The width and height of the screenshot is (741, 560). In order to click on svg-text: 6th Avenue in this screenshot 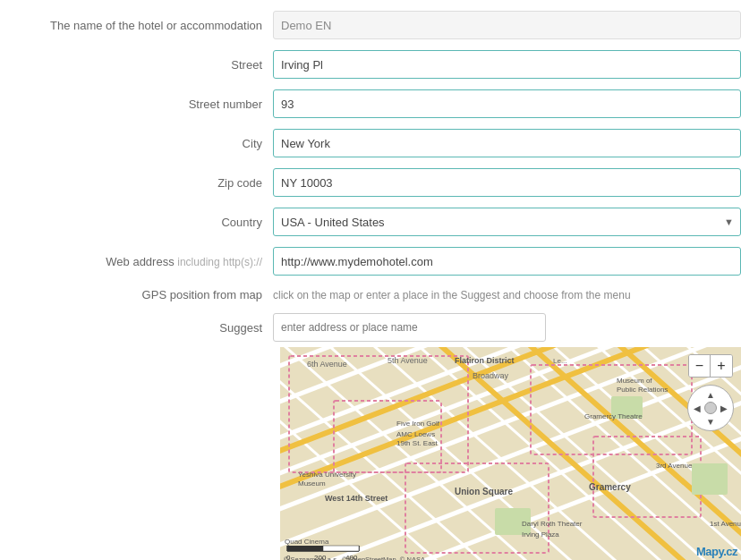, I will do `click(328, 364)`.